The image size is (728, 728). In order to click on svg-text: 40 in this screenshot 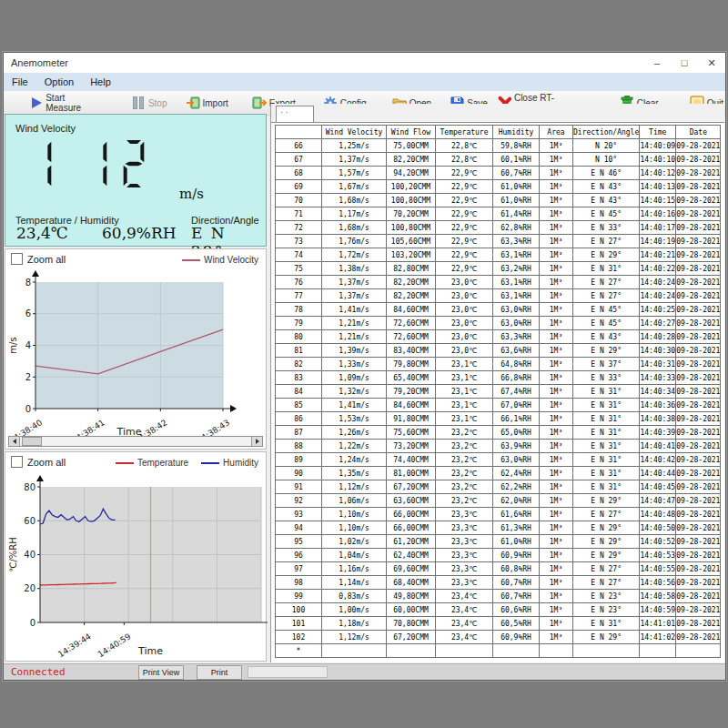, I will do `click(29, 555)`.